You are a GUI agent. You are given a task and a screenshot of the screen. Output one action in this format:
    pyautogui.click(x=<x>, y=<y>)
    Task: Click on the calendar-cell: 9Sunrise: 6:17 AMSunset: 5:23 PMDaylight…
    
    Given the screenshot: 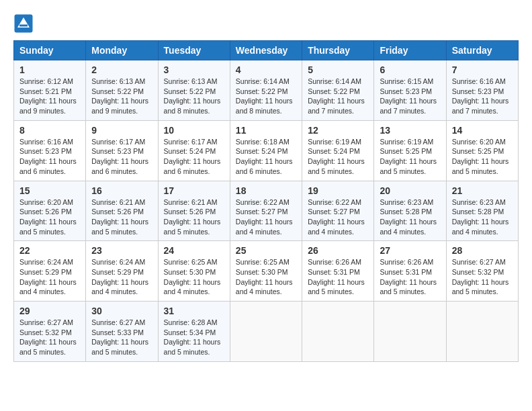 What is the action you would take?
    pyautogui.click(x=122, y=150)
    